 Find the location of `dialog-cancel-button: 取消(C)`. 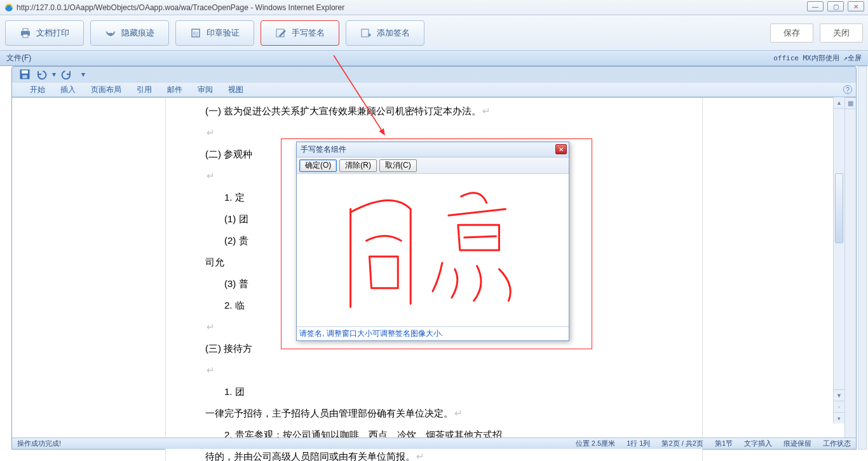

dialog-cancel-button: 取消(C) is located at coordinates (398, 166).